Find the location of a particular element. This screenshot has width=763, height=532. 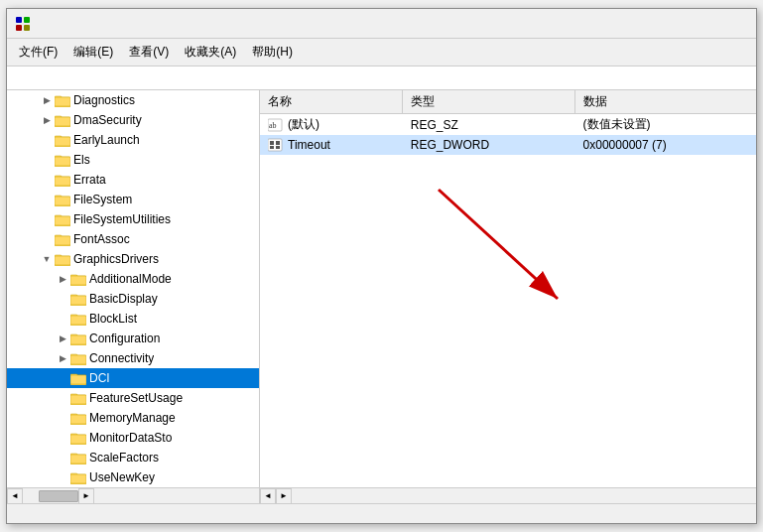

tree-item-label: FileSystemUtilities is located at coordinates (122, 219).